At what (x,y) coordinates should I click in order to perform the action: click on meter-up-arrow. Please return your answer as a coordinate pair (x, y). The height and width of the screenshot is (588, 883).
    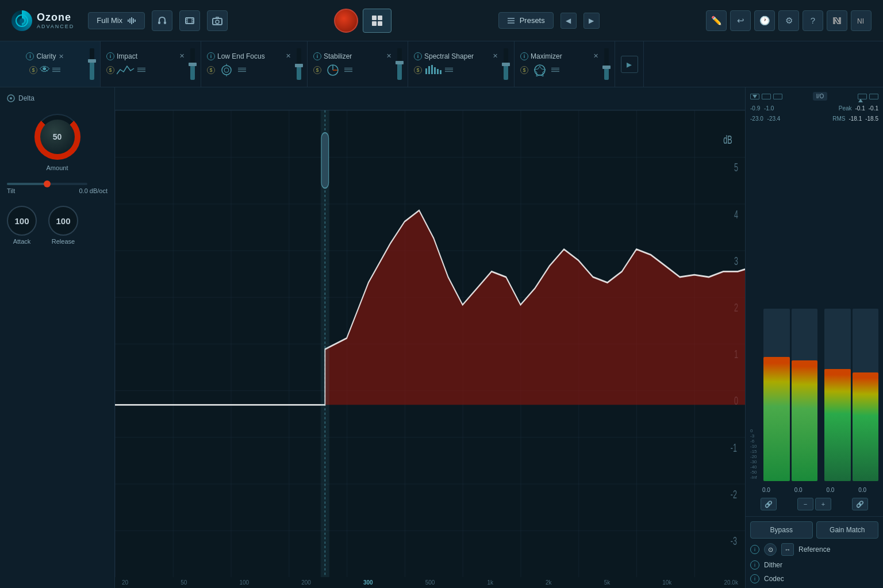
    Looking at the image, I should click on (862, 97).